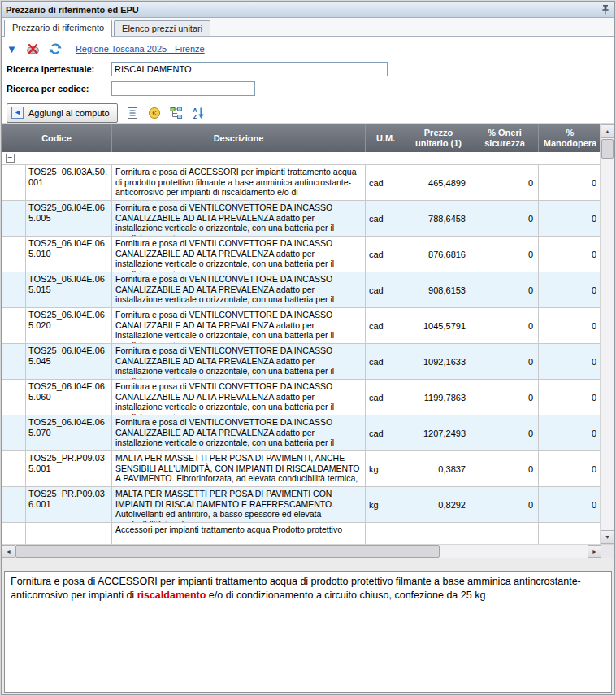  What do you see at coordinates (301, 469) in the screenshot?
I see `table-row: TOS25_PR.P09.035.001 MALTA PER MASSETTI …` at bounding box center [301, 469].